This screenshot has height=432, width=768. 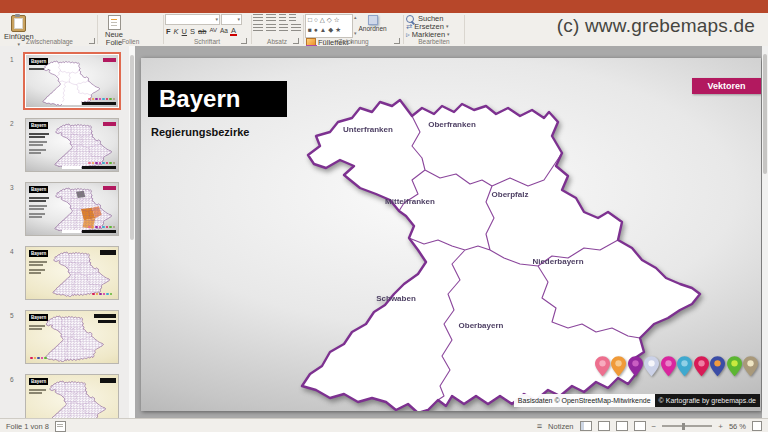 What do you see at coordinates (72, 209) in the screenshot?
I see `slide-thumbnail-3: Bayern` at bounding box center [72, 209].